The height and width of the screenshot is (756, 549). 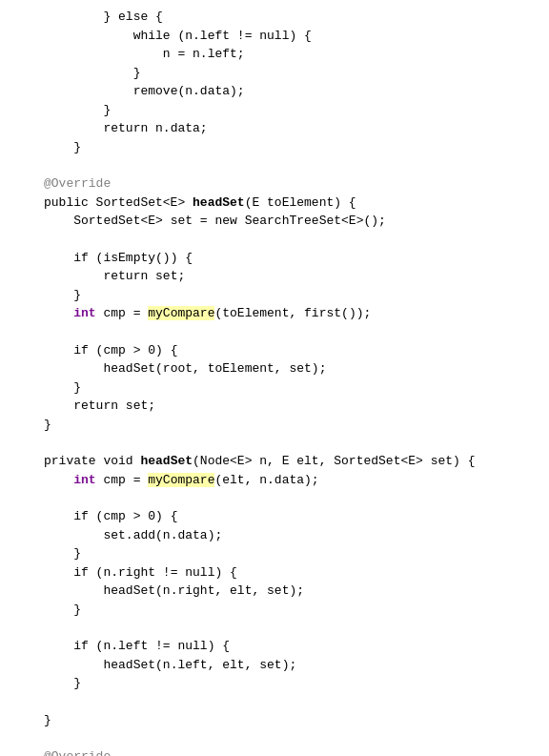 What do you see at coordinates (296, 92) in the screenshot?
I see `line-content: remove(n.data);` at bounding box center [296, 92].